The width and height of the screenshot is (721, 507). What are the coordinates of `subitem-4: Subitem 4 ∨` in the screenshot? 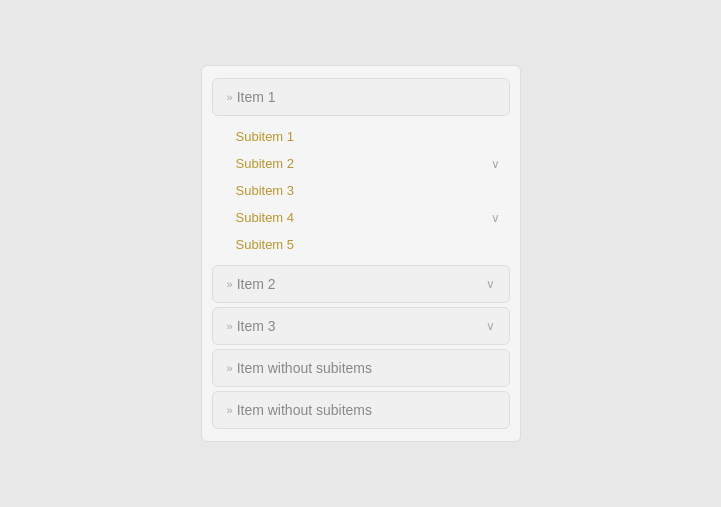 It's located at (371, 218).